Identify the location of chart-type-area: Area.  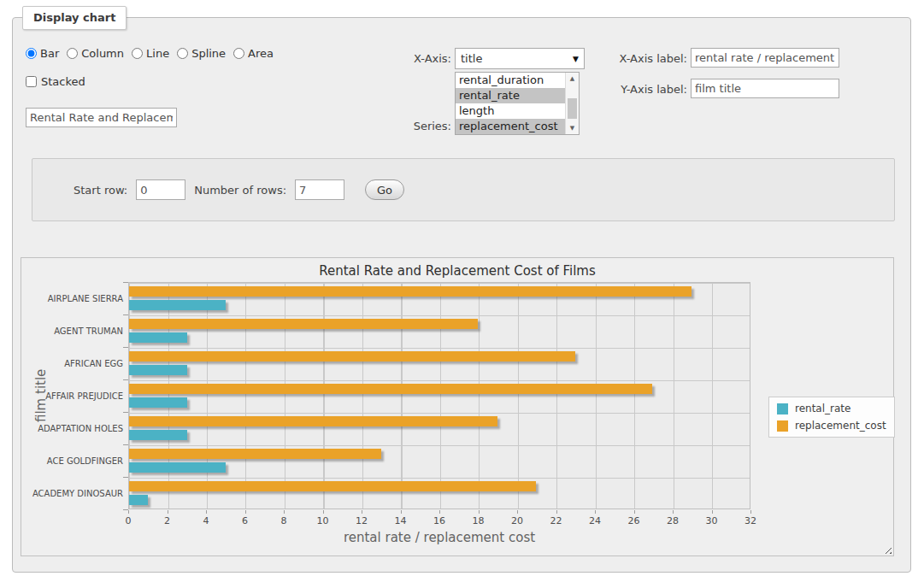
(253, 53).